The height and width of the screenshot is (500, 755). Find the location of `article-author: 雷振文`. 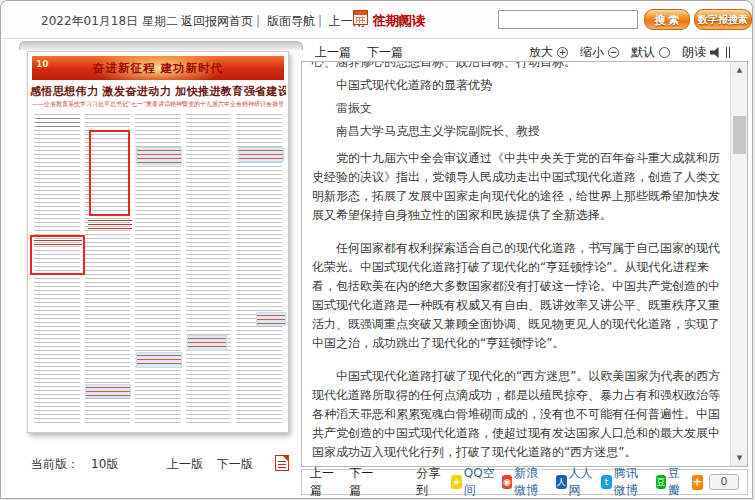

article-author: 雷振文 is located at coordinates (516, 108).